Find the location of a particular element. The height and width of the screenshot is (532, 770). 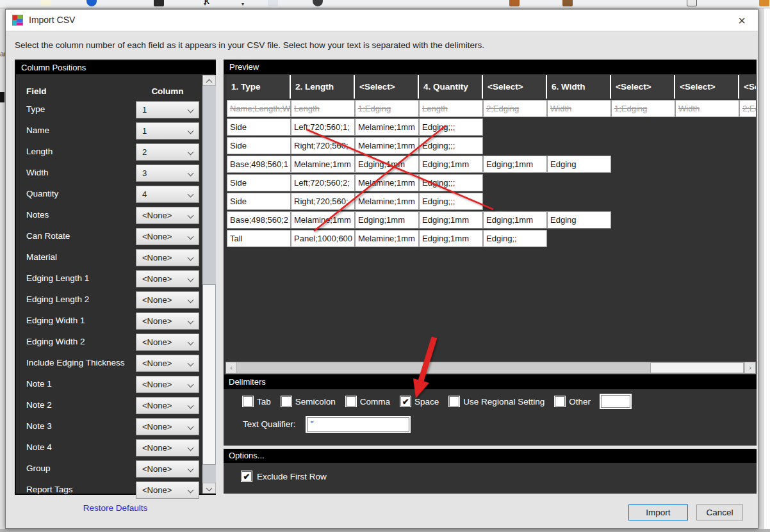

field-dropdown-quantity: 4 is located at coordinates (168, 195).